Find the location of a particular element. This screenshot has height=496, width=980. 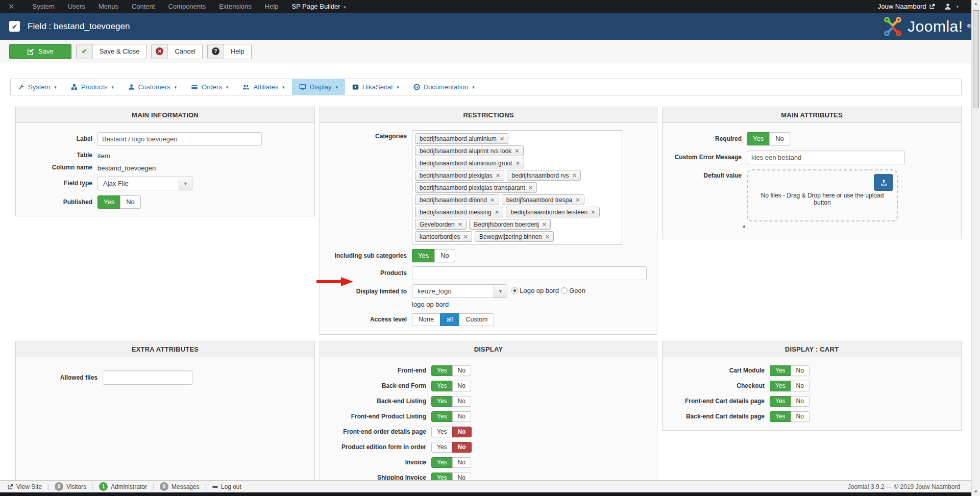

menu-products: Products▾ is located at coordinates (92, 87).